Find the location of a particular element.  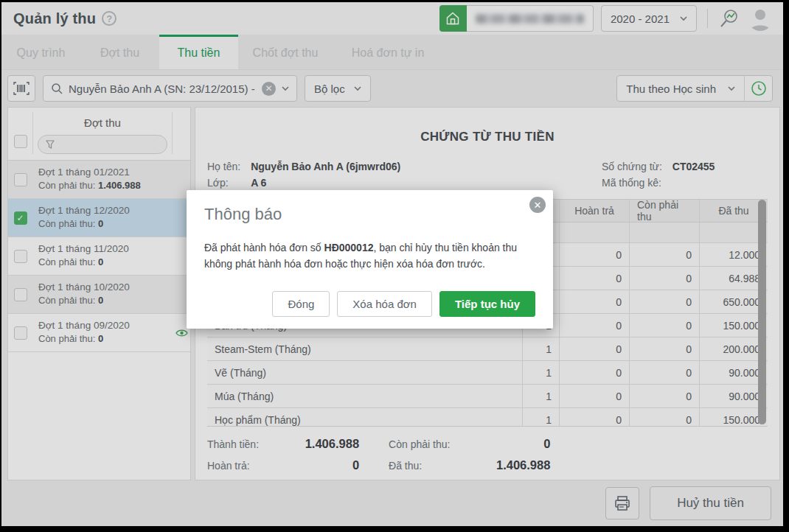

invoice-number: HĐ000012 is located at coordinates (350, 248).